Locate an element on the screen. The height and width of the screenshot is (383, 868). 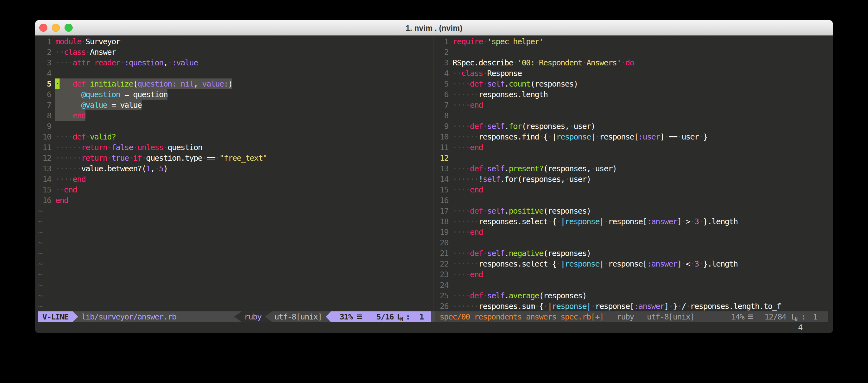
code-line: 1require·'spec_helper' is located at coordinates (434, 41).